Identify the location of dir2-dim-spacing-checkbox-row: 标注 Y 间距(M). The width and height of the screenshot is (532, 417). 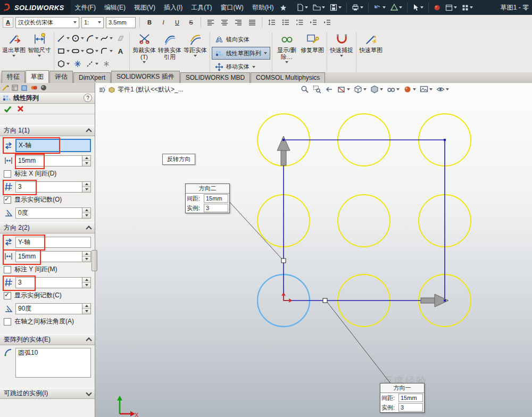
(47, 269).